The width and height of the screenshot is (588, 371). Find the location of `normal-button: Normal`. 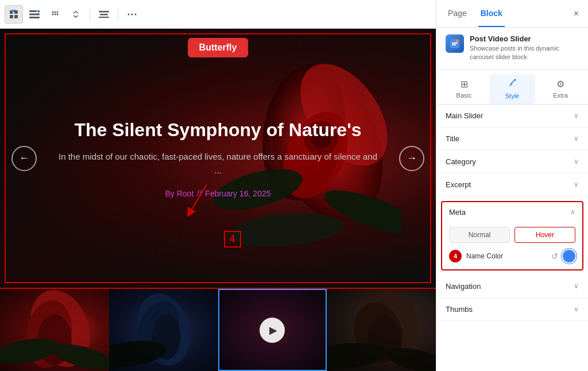

normal-button: Normal is located at coordinates (479, 235).